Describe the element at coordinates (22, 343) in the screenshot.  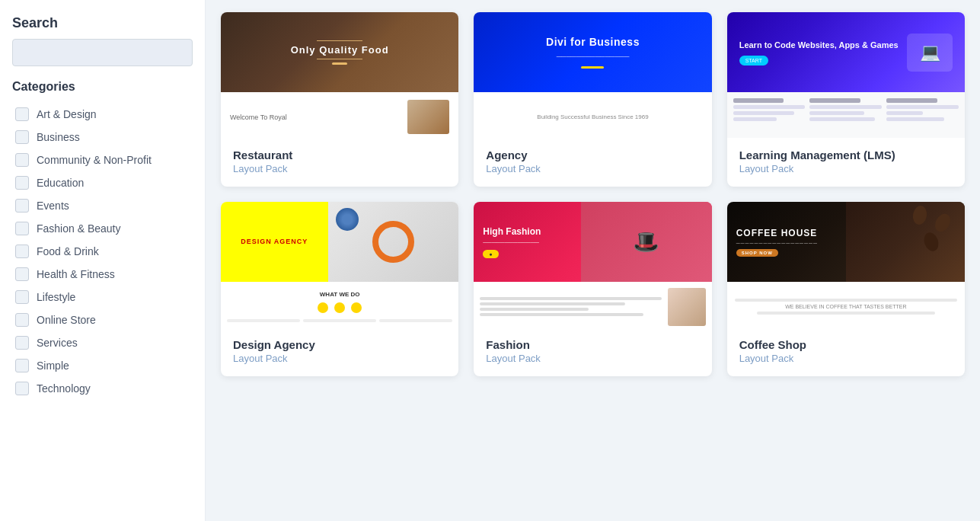
I see `category-checkbox-services` at that location.